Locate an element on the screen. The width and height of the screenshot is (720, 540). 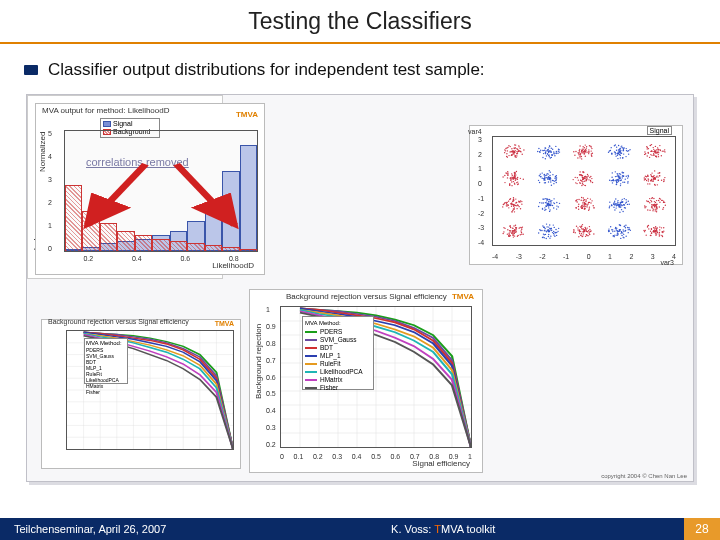
x-axis-label: var3 is located at coordinates (667, 262).